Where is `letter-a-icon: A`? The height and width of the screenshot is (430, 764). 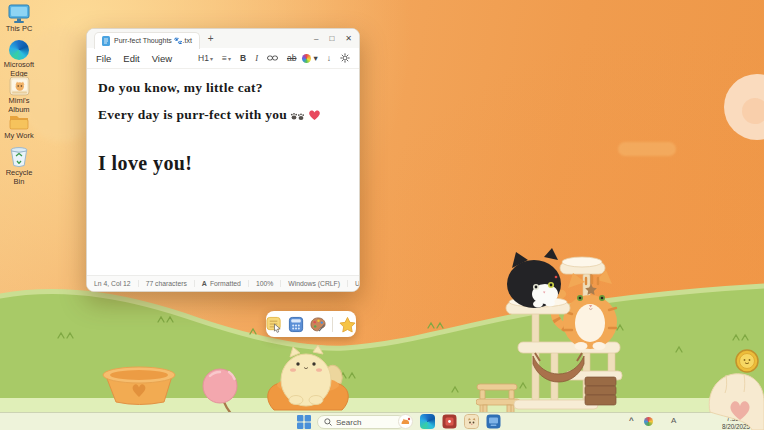 letter-a-icon: A is located at coordinates (204, 284).